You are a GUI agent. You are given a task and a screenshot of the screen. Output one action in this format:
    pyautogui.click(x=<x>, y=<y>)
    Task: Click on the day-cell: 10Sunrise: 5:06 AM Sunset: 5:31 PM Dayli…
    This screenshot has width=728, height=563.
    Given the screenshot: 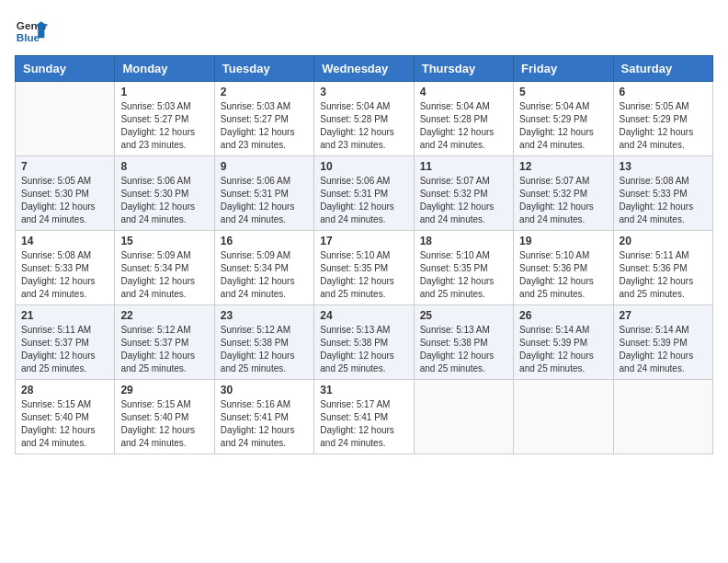 What is the action you would take?
    pyautogui.click(x=364, y=193)
    